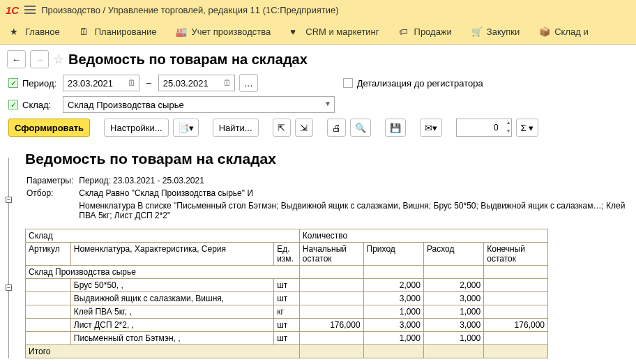 The image size is (636, 364). Describe the element at coordinates (420, 84) in the screenshot. I see `detail-label: Детализация до регистратора` at that location.